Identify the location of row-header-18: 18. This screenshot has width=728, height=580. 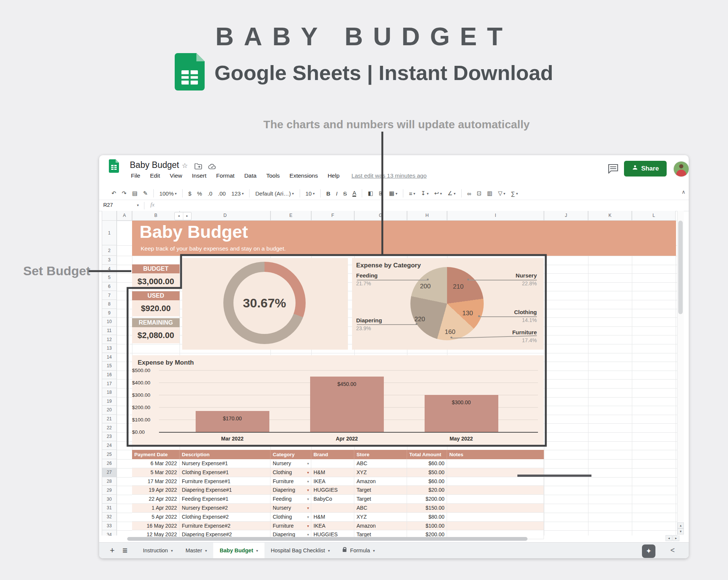
(109, 393).